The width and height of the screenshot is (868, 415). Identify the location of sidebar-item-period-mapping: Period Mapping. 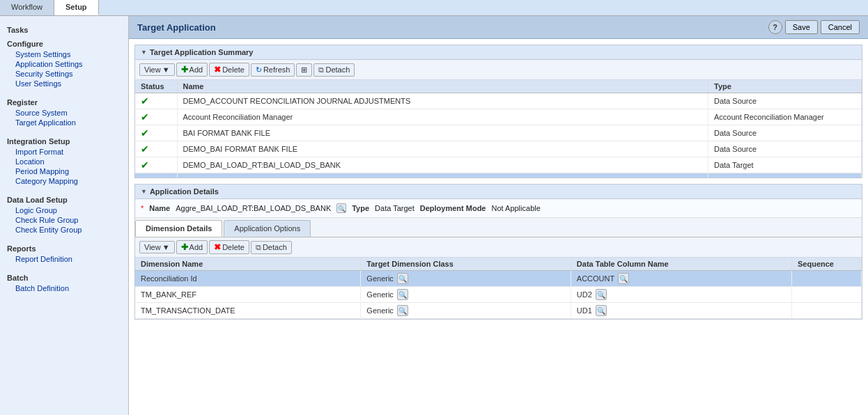
(64, 171).